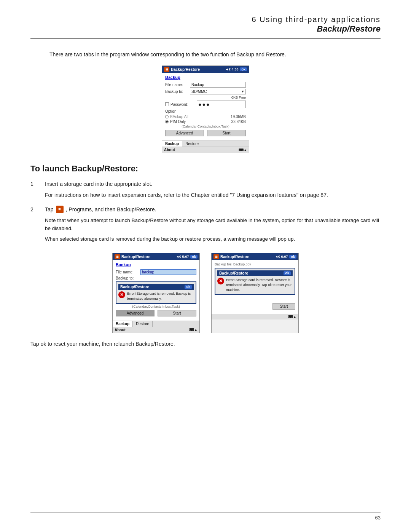  Describe the element at coordinates (192, 144) in the screenshot. I see `restore-tab: Restore` at that location.